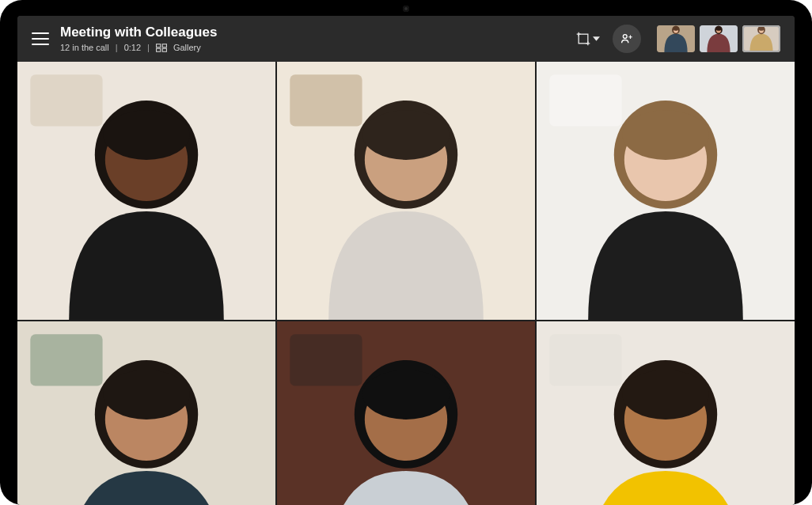  What do you see at coordinates (40, 39) in the screenshot?
I see `menu-button` at bounding box center [40, 39].